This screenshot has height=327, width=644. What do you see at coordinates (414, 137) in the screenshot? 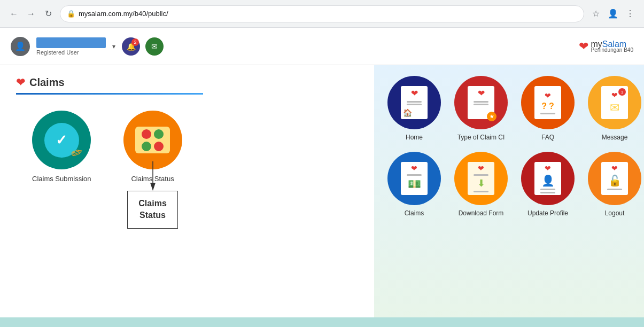
I see `home-label: Home` at bounding box center [414, 137].